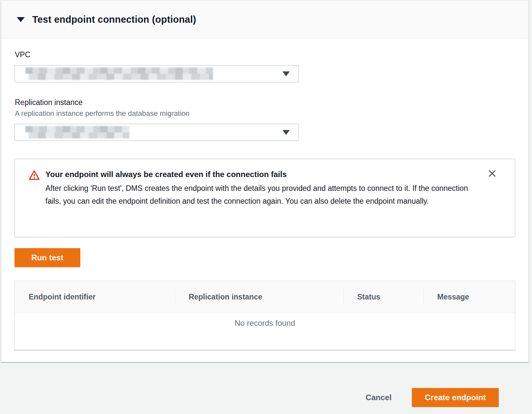 The height and width of the screenshot is (414, 532). Describe the element at coordinates (492, 174) in the screenshot. I see `alert-close-button` at that location.